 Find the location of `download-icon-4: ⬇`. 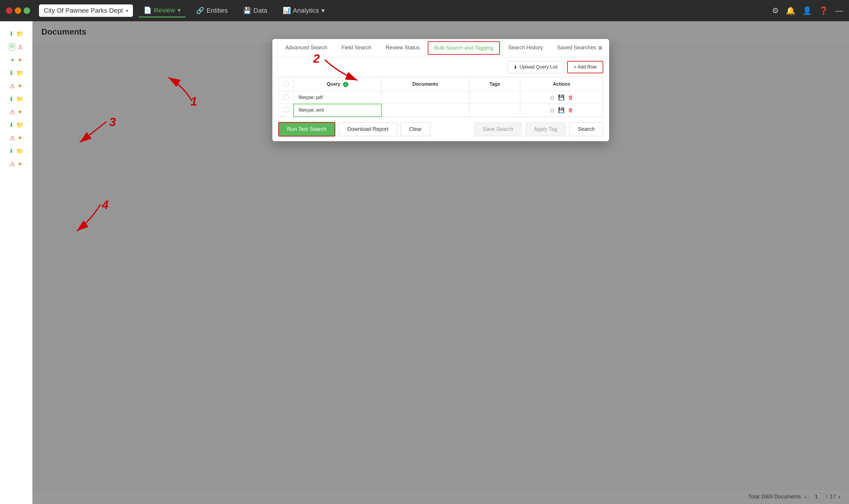

download-icon-4: ⬇ is located at coordinates (12, 125).